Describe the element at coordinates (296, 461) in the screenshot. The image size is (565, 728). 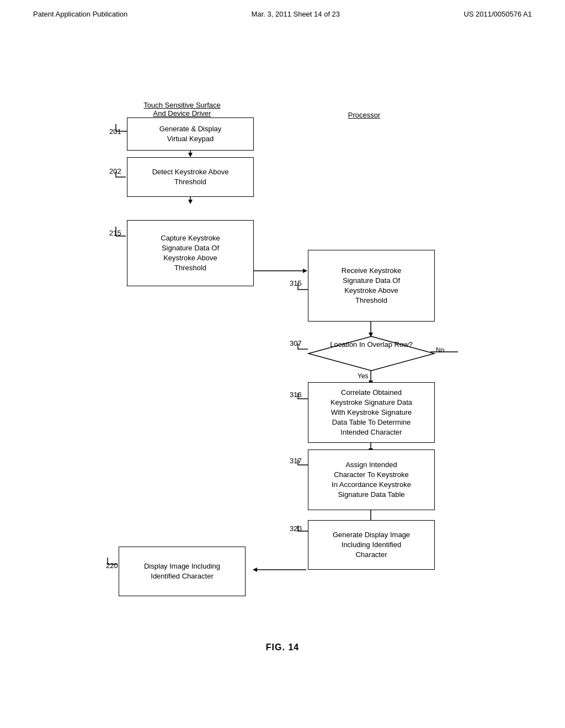
I see `step-317-num: 317` at that location.